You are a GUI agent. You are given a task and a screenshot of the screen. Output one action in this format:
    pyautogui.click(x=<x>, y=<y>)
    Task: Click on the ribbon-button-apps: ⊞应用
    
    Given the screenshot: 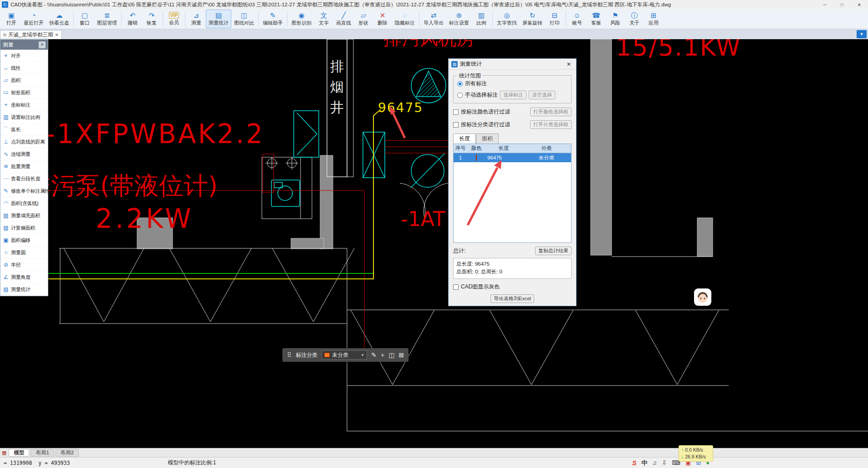 What is the action you would take?
    pyautogui.click(x=654, y=19)
    